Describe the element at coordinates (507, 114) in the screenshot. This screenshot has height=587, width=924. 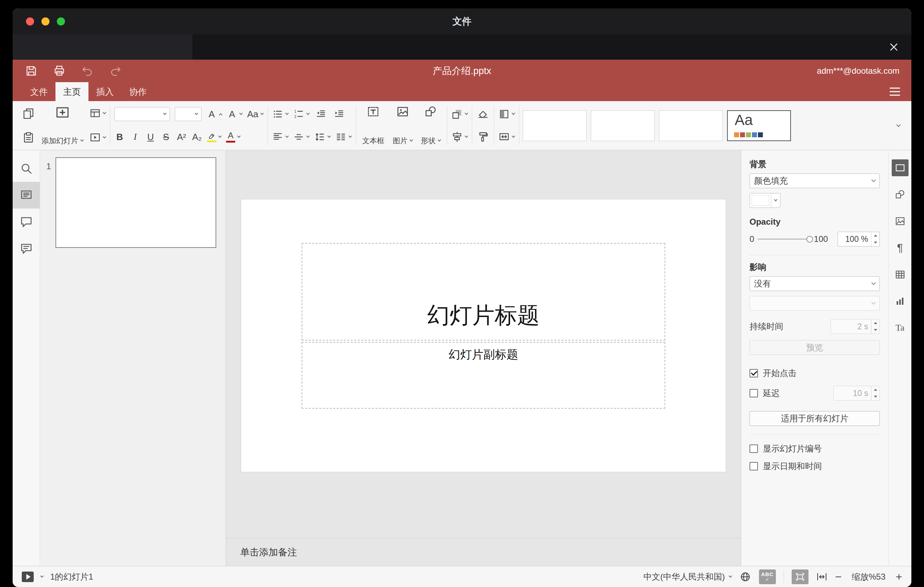
I see `color-scheme-button` at that location.